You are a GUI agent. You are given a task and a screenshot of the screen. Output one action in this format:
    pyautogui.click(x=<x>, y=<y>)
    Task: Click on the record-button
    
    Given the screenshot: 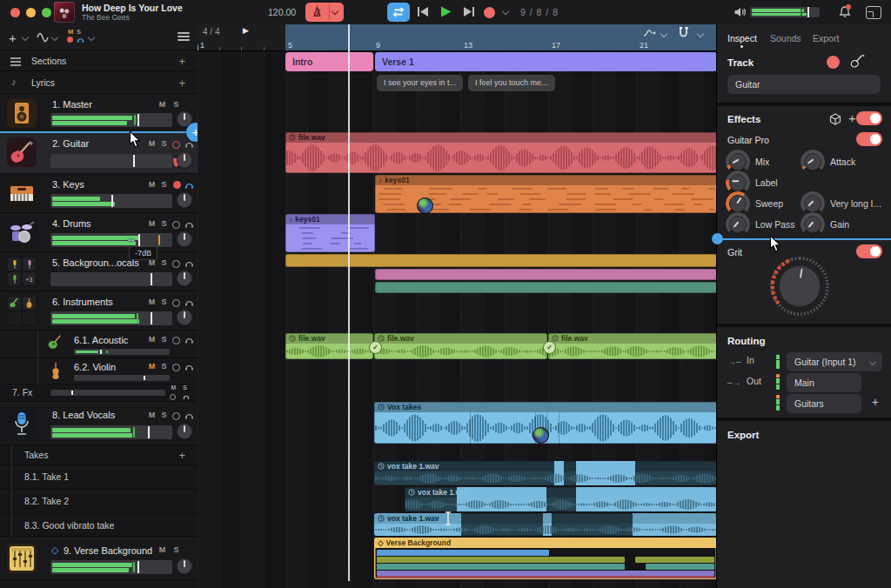 What is the action you would take?
    pyautogui.click(x=489, y=12)
    